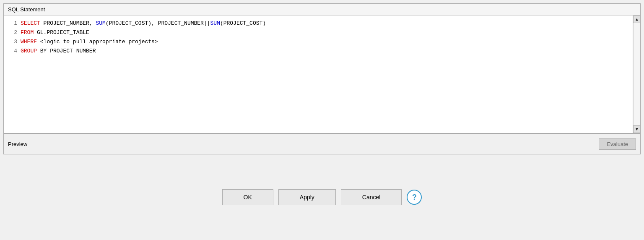 This screenshot has height=240, width=644. What do you see at coordinates (637, 19) in the screenshot?
I see `scroll-up-button: ▲` at bounding box center [637, 19].